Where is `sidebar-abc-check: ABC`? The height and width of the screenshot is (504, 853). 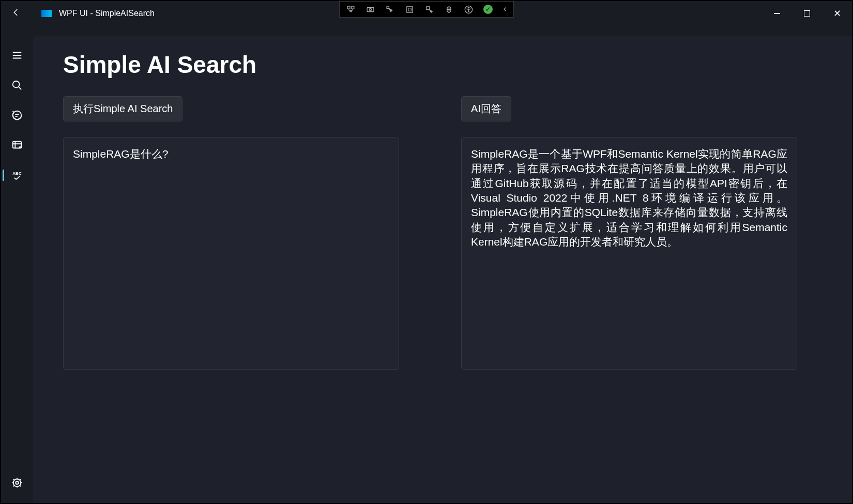 sidebar-abc-check: ABC is located at coordinates (17, 175).